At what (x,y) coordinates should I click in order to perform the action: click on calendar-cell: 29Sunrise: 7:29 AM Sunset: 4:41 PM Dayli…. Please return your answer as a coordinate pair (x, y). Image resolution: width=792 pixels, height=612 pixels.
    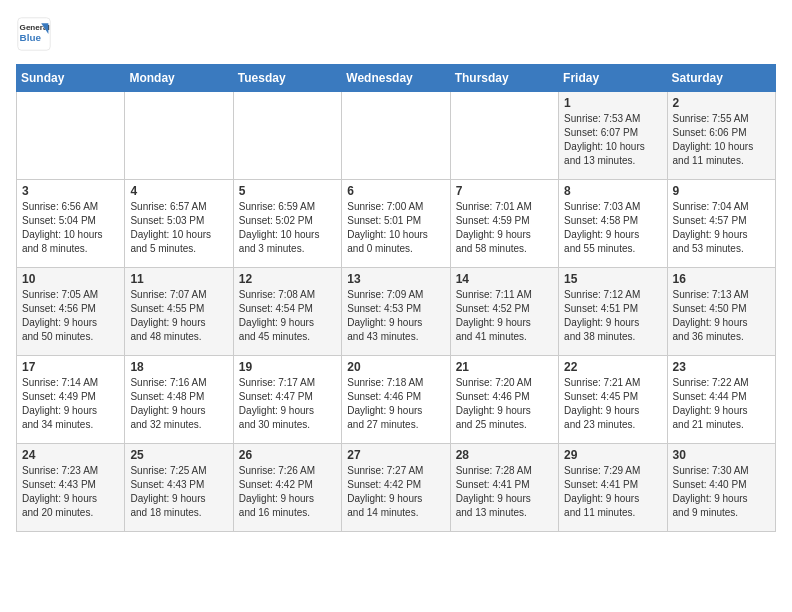
    Looking at the image, I should click on (613, 488).